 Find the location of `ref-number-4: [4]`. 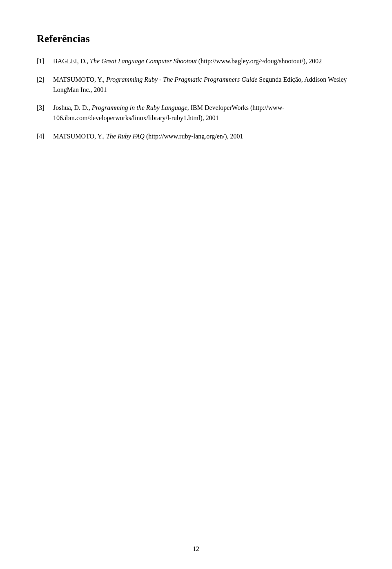

ref-number-4: [4] is located at coordinates (45, 136).